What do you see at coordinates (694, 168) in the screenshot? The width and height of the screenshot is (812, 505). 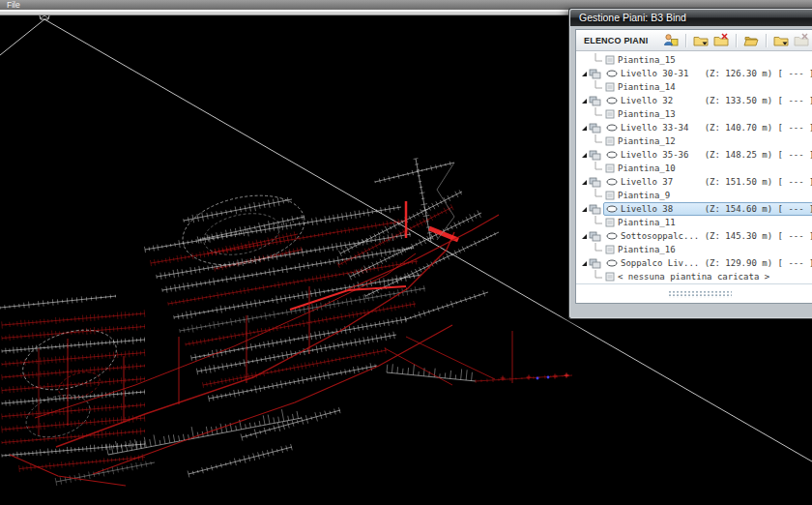 I see `tree-row-piantina: Piantina_10` at bounding box center [694, 168].